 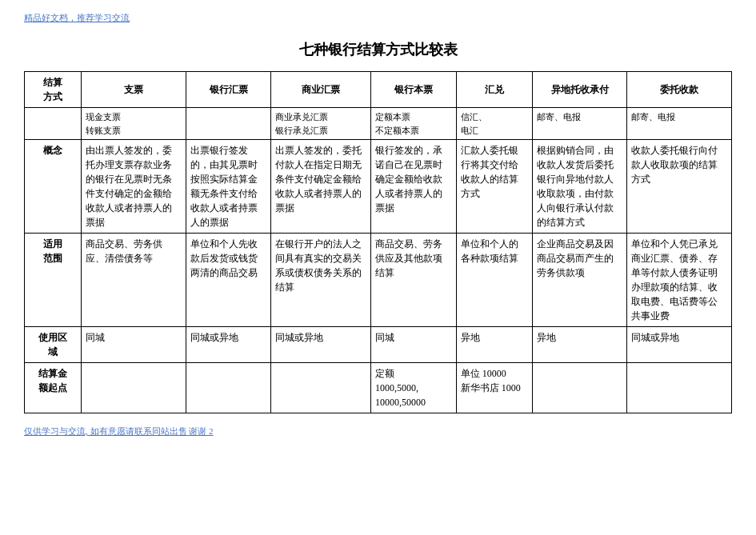 I want to click on cell-shiyong-weituo: 单位和个人凭已承兑商业汇票、债券、存单等付款人债务证明办理款项的结算、收取电费、…, so click(x=680, y=280).